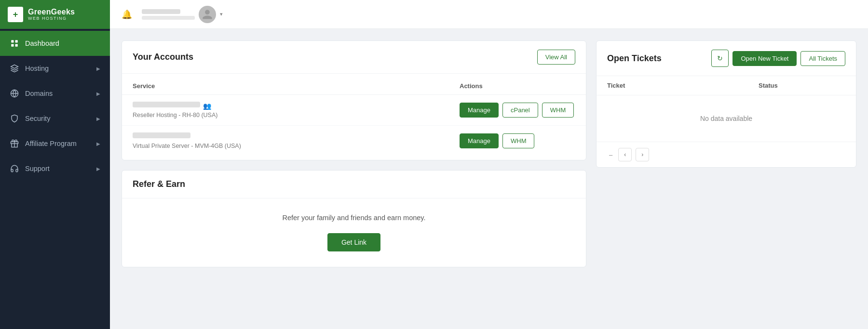 The width and height of the screenshot is (868, 329). I want to click on sidebar-item-domains: Domains ▶, so click(55, 93).